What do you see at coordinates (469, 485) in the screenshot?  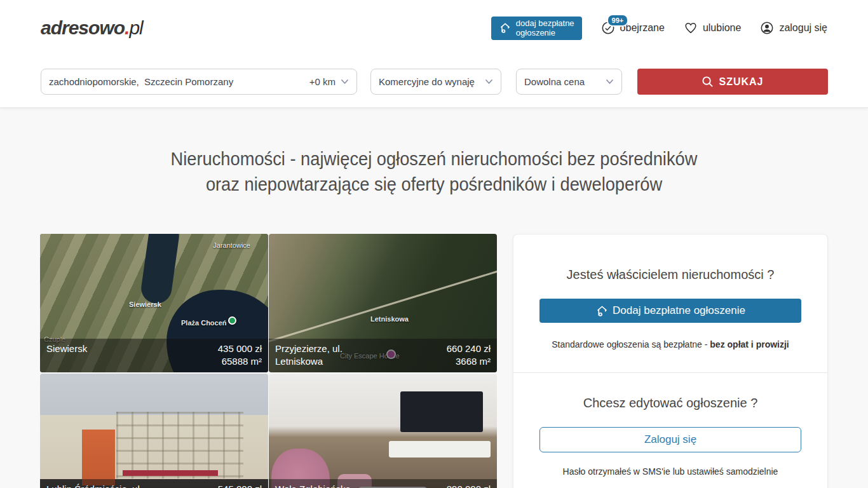 I see `listing-price-area: 890 000 zł` at bounding box center [469, 485].